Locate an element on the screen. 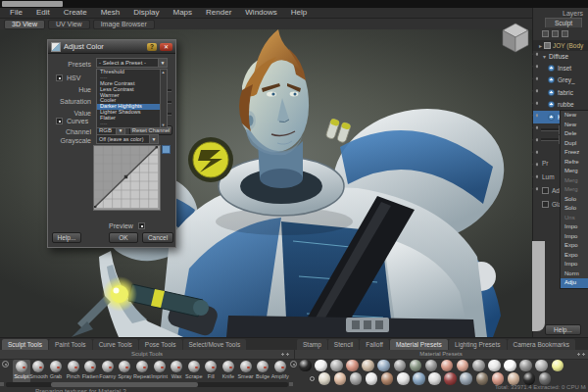 This screenshot has width=588, height=392. context-menu-item: Dupl is located at coordinates (574, 144).